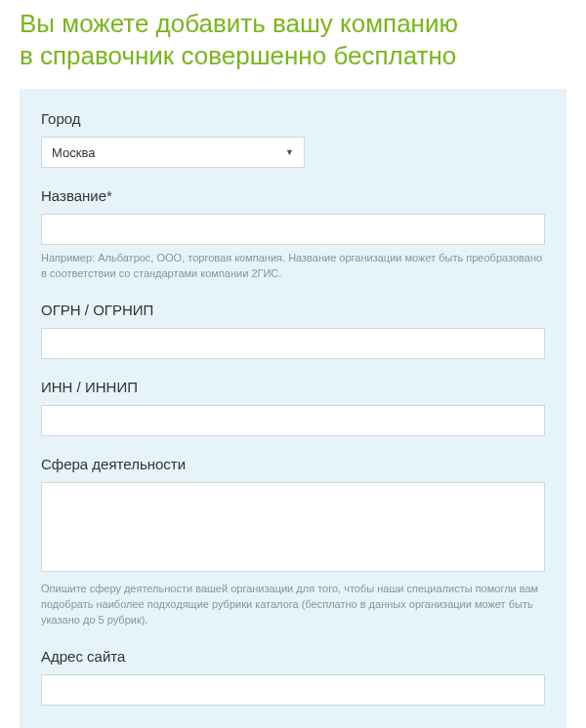 Image resolution: width=586 pixels, height=728 pixels. What do you see at coordinates (293, 408) in the screenshot?
I see `inn-group: ИНН / ИННИП` at bounding box center [293, 408].